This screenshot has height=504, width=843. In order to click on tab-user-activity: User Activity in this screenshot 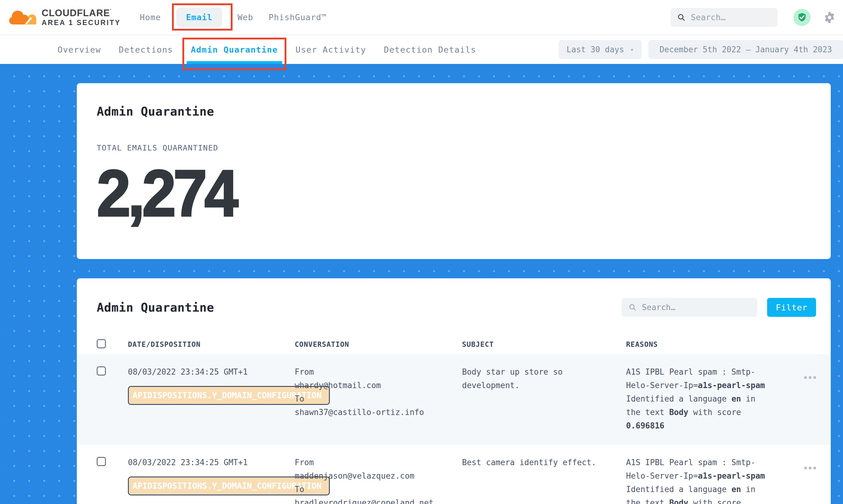, I will do `click(331, 50)`.